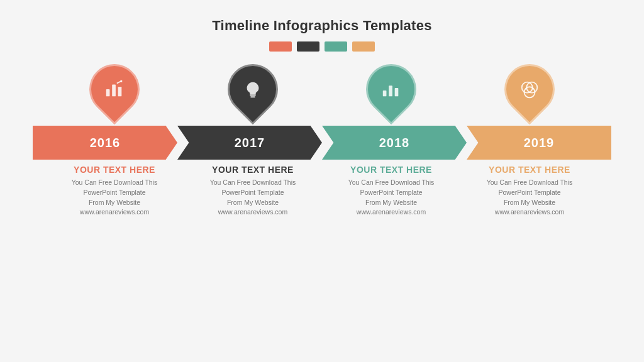  I want to click on arrow-year-2017: 2017, so click(250, 143).